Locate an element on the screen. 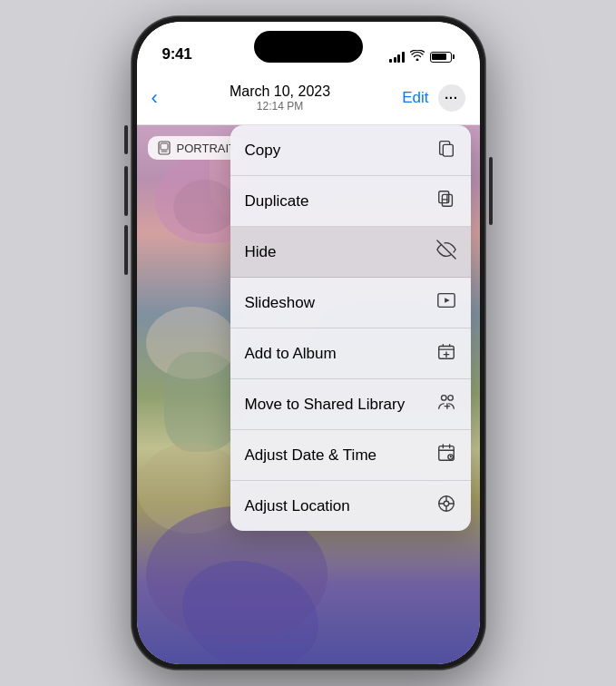 Image resolution: width=616 pixels, height=686 pixels. menu-hide-label: Hide is located at coordinates (261, 252).